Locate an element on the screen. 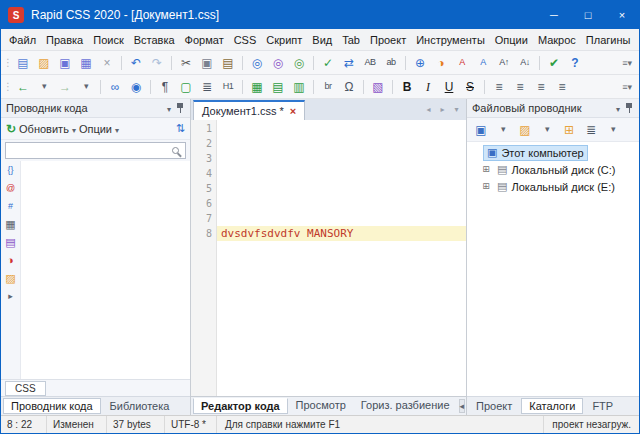  menu-item: Поиск is located at coordinates (108, 40).